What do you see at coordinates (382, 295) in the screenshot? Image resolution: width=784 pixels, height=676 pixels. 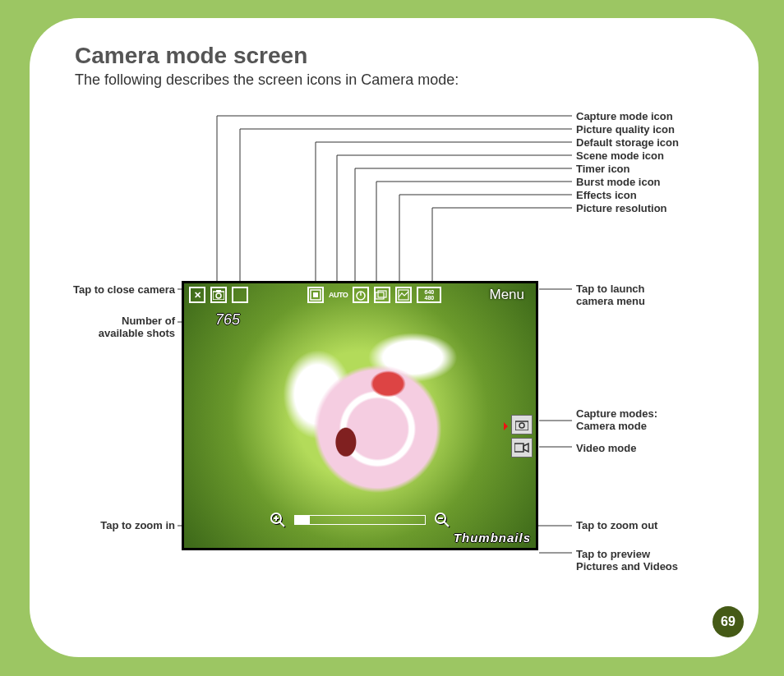 I see `burst-mode-icon` at bounding box center [382, 295].